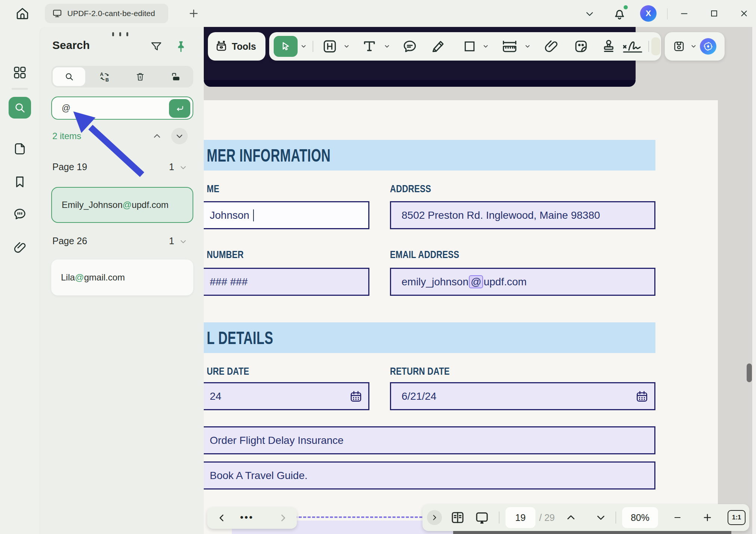 The image size is (756, 534). What do you see at coordinates (714, 13) in the screenshot?
I see `maximize-button` at bounding box center [714, 13].